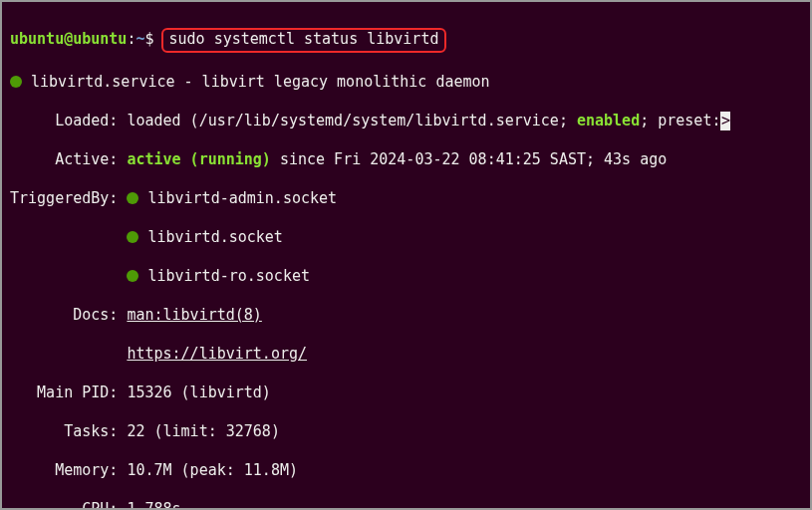 This screenshot has width=812, height=510. What do you see at coordinates (679, 121) in the screenshot?
I see `loaded-post: ; preset:` at bounding box center [679, 121].